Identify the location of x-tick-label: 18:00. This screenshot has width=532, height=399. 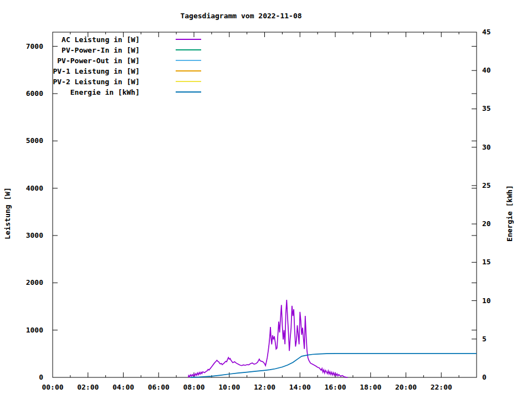
(371, 387).